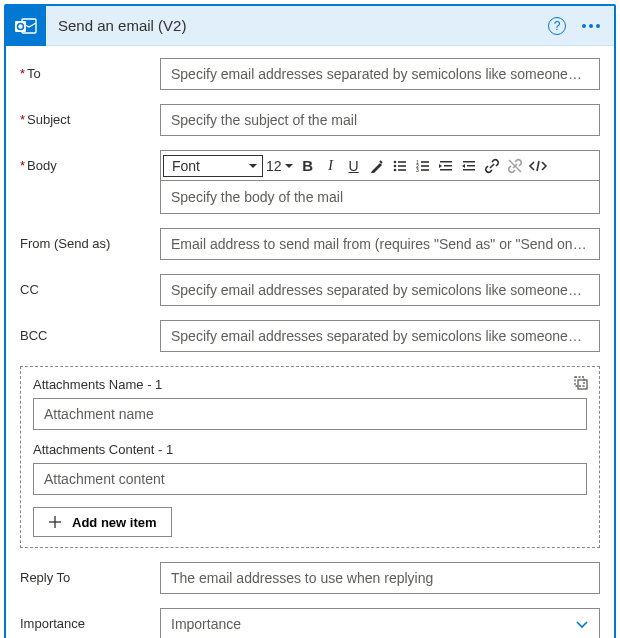 This screenshot has width=620, height=638. What do you see at coordinates (380, 182) in the screenshot?
I see `rich-text-editor: Font 12 B I U` at bounding box center [380, 182].